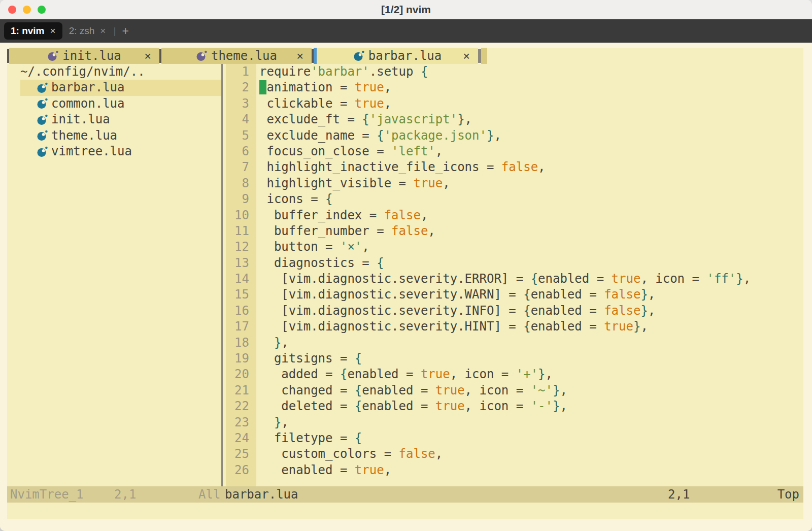 This screenshot has height=531, width=812. What do you see at coordinates (531, 215) in the screenshot?
I see `code-line: buffer_index = false,` at bounding box center [531, 215].